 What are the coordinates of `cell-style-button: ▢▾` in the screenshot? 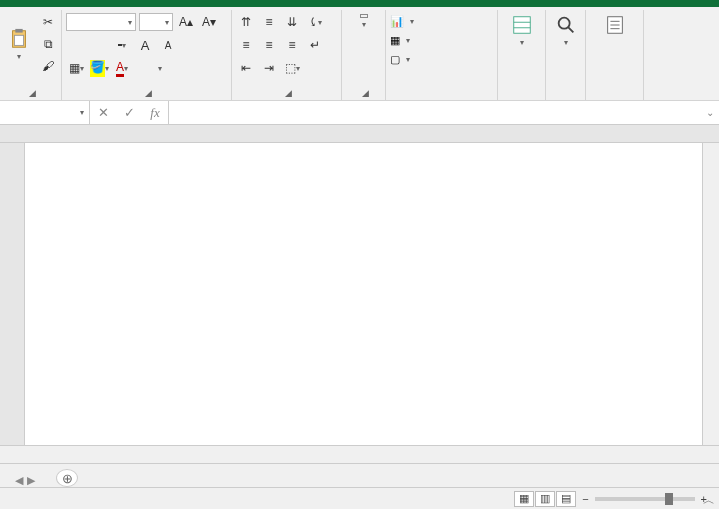 It's located at (442, 60).